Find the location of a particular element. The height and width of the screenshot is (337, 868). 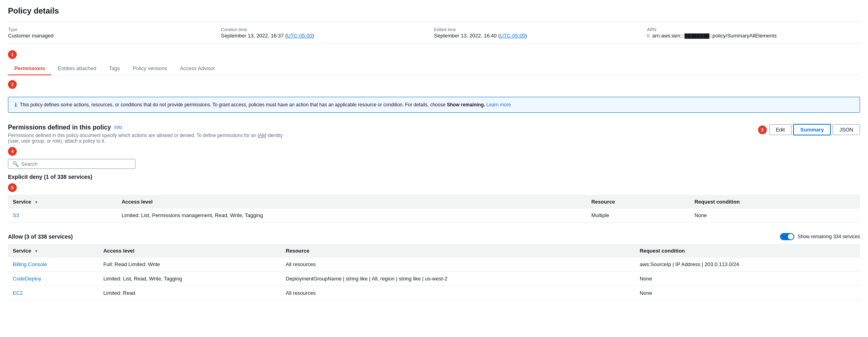

col-access-level-deny: Access level is located at coordinates (351, 202).